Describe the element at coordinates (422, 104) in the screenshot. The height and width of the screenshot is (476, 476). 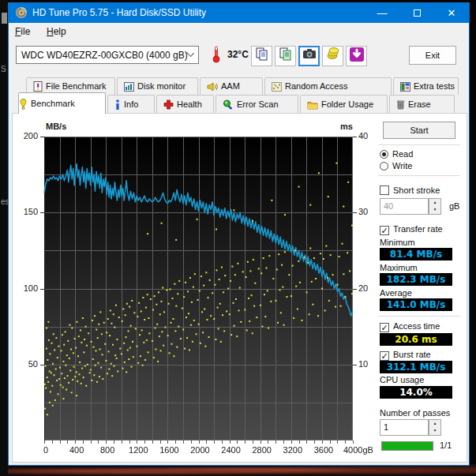
I see `tab-erase: Erase` at that location.